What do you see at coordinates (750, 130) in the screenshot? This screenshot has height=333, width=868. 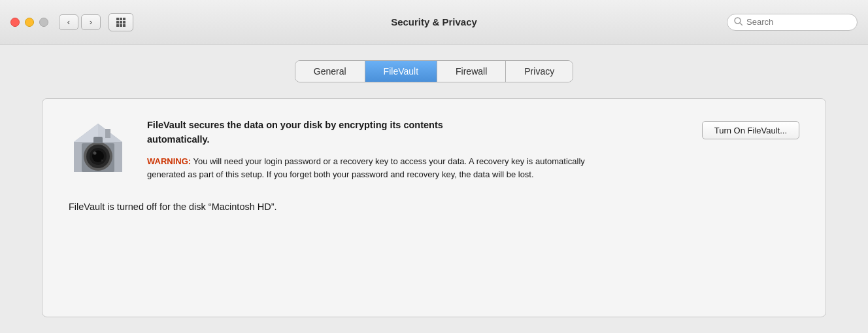 I see `turn-on-filevault-button: Turn On FileVault...` at bounding box center [750, 130].